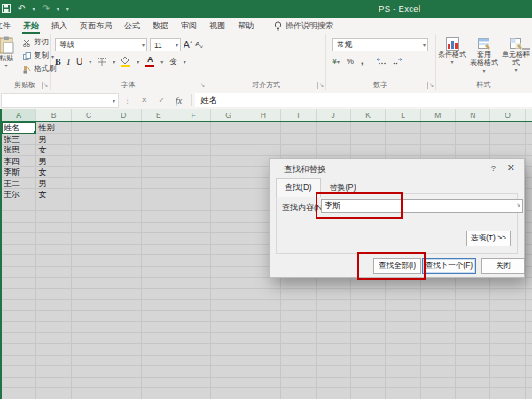 The width and height of the screenshot is (532, 399). I want to click on cell-F23, so click(193, 372).